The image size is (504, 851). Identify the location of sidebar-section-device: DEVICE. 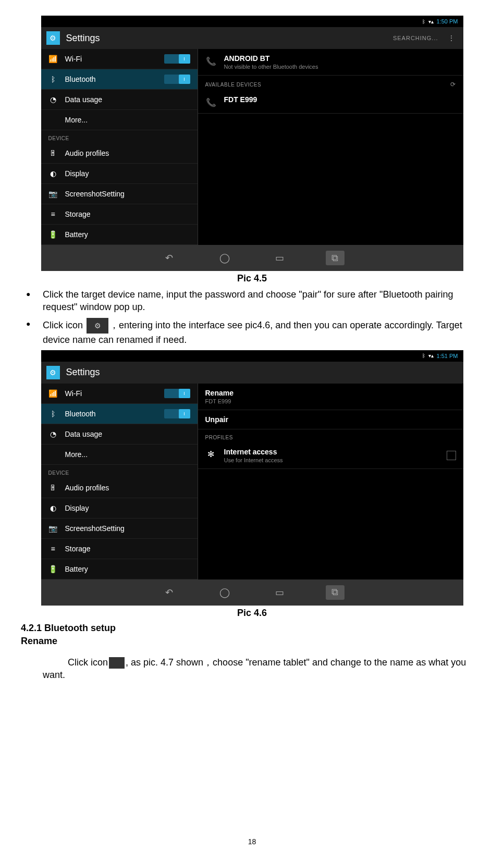
(119, 137).